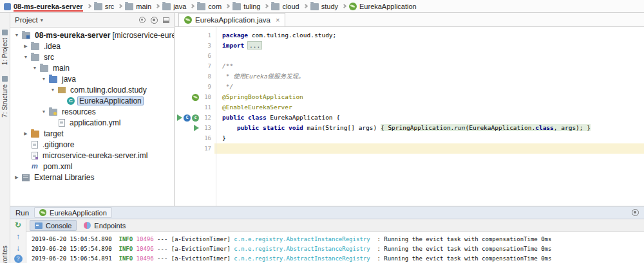 The width and height of the screenshot is (644, 263). I want to click on close-tab-icon: ×, so click(278, 20).